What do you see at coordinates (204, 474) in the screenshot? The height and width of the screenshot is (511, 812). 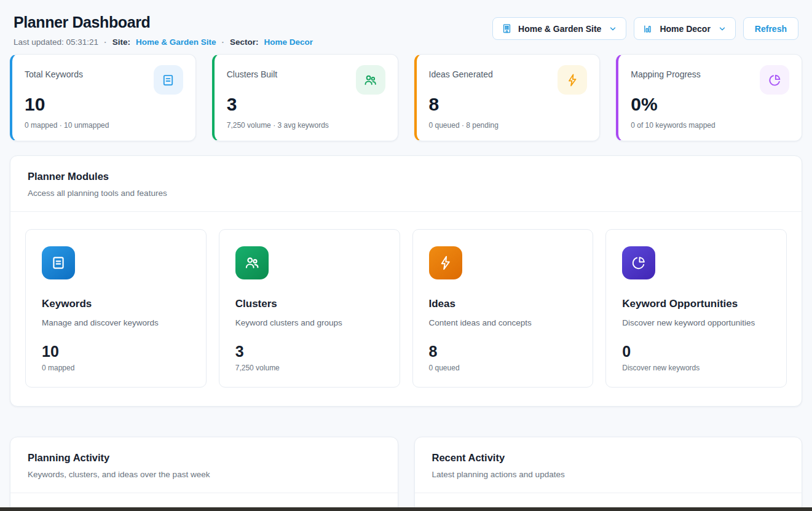 I see `planning-activity-panel: Planning Activity Keywords, clusters, an…` at bounding box center [204, 474].